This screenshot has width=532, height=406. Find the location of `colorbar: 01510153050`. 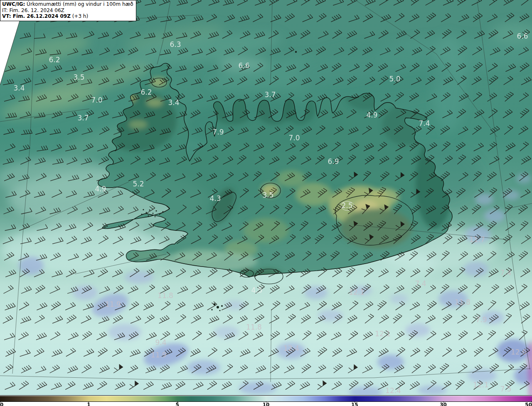

colorbar: 01510153050 is located at coordinates (266, 401).